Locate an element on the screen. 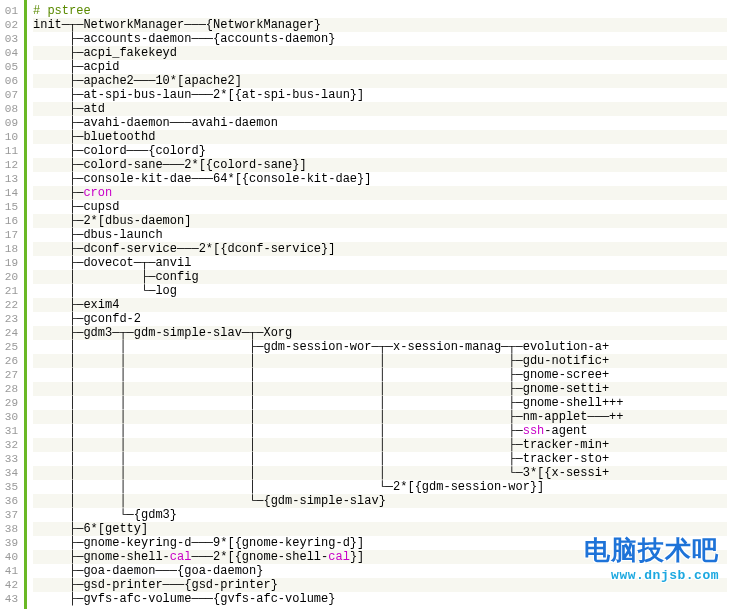 The height and width of the screenshot is (609, 733). code-line: ├─apache2───10*[apache2] is located at coordinates (380, 81).